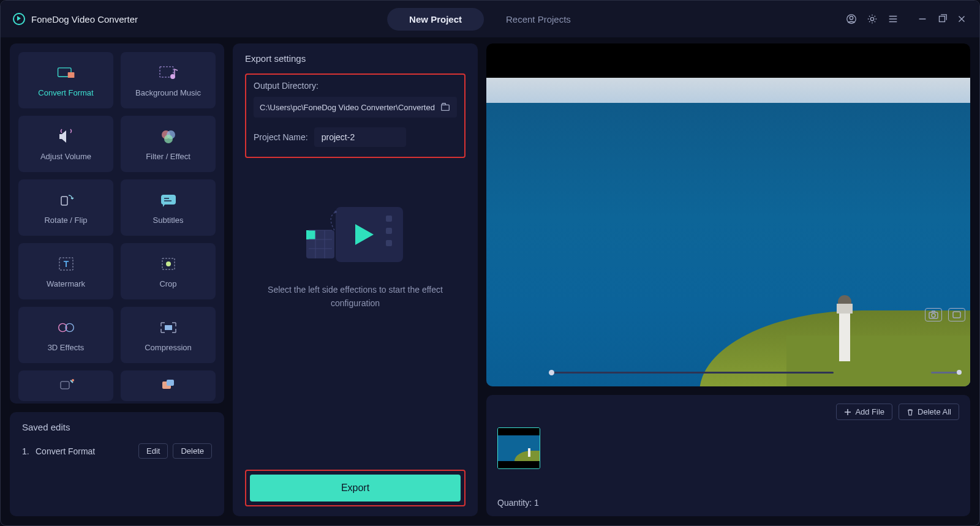 The width and height of the screenshot is (980, 526). What do you see at coordinates (490, 19) in the screenshot?
I see `title-bar: FoneDog Video Converter New Project Rece…` at bounding box center [490, 19].